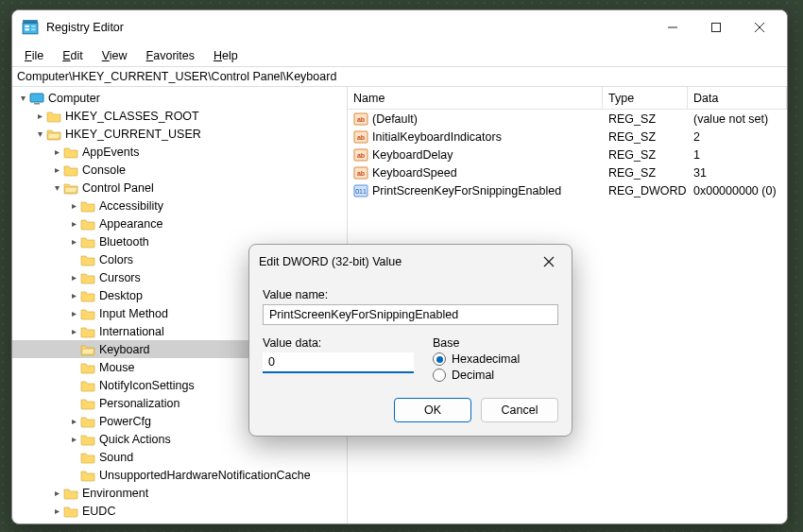 The height and width of the screenshot is (532, 803). Describe the element at coordinates (104, 170) in the screenshot. I see `tree-node-label: Console` at that location.